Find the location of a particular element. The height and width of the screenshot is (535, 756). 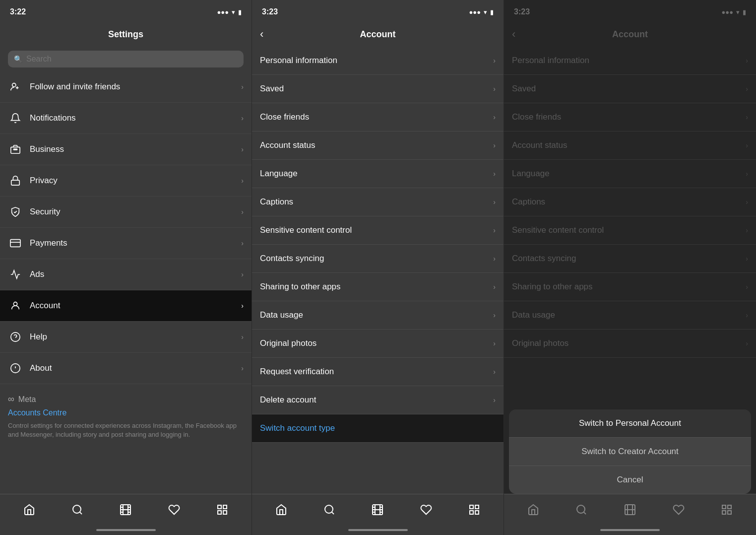

status-time-2: 3:23 is located at coordinates (270, 12).